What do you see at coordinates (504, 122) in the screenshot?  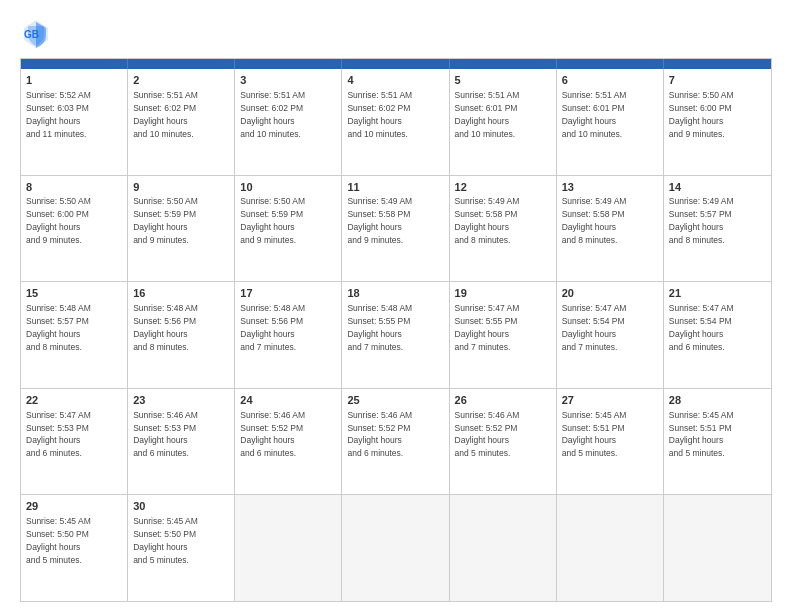 I see `calendar-cell: 5 Sunrise: 5:51 AM Sunset: 6:01 PM Dayli…` at bounding box center [504, 122].